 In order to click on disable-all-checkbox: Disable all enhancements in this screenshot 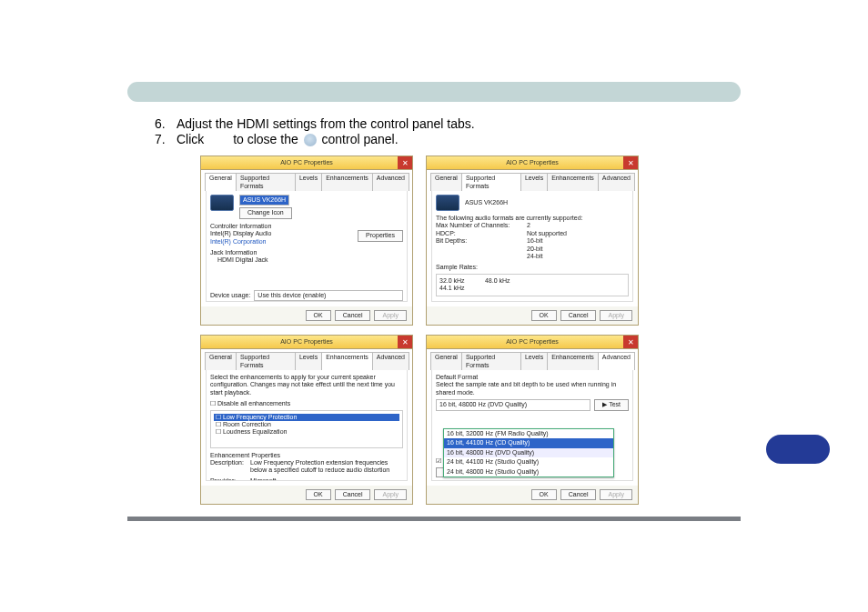, I will do `click(307, 404)`.